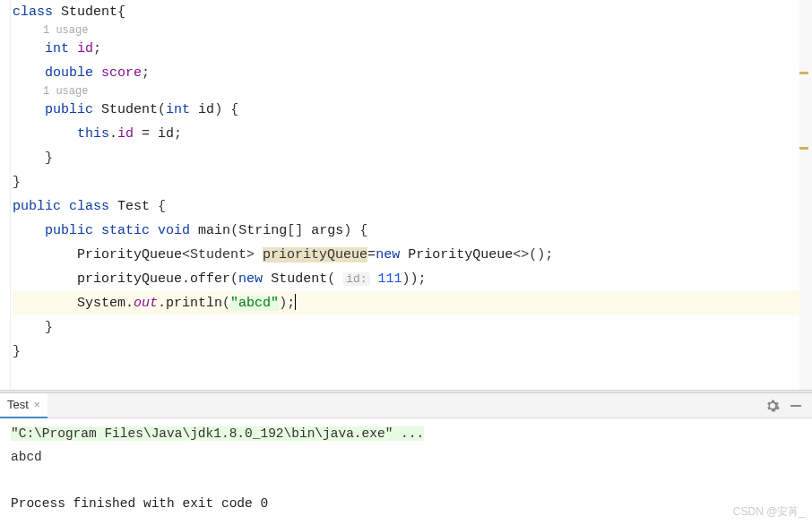 The height and width of the screenshot is (525, 812). What do you see at coordinates (145, 303) in the screenshot?
I see `static-field: out` at bounding box center [145, 303].